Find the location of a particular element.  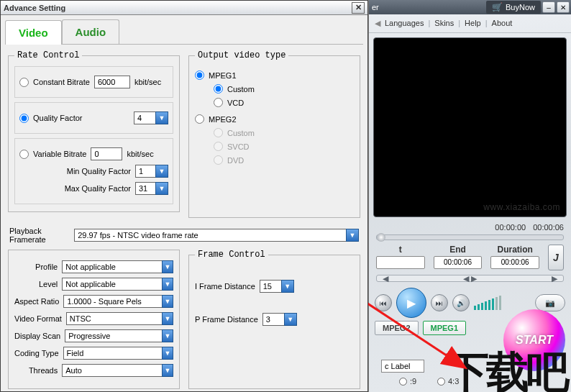

display-scan-field is located at coordinates (114, 336).